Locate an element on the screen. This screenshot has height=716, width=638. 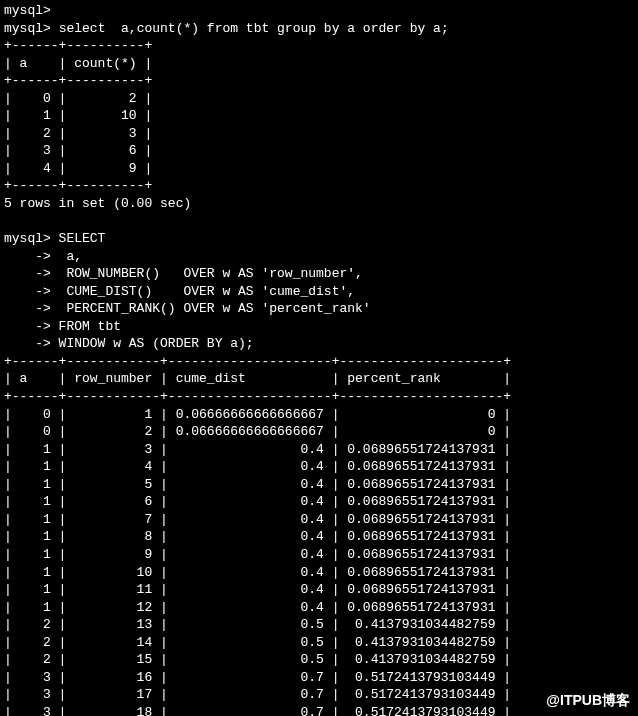
table2-row: | 3 | 18 | 0.7 | 0.5172413793103449 | is located at coordinates (319, 710).